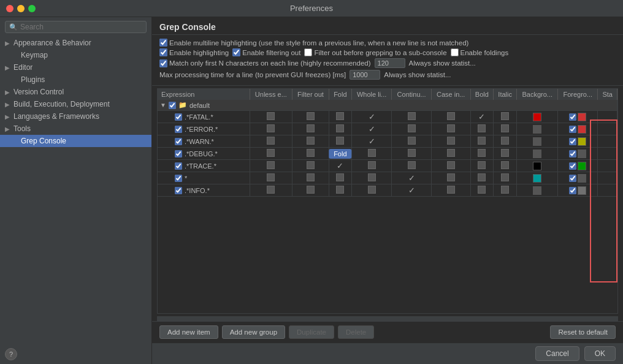 The image size is (623, 364). I want to click on sidebar-item-keymap: Keymap, so click(76, 55).